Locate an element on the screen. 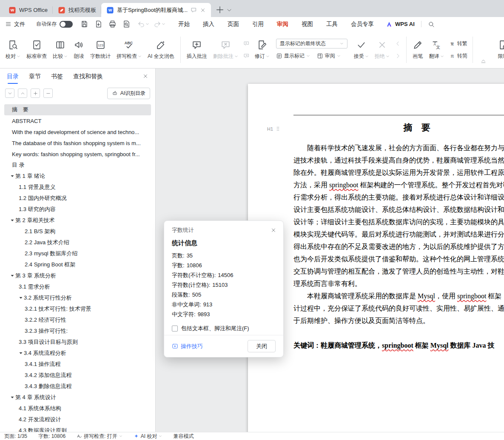 The height and width of the screenshot is (440, 504). spellcheck-button: ABC拼写检查 is located at coordinates (129, 50).